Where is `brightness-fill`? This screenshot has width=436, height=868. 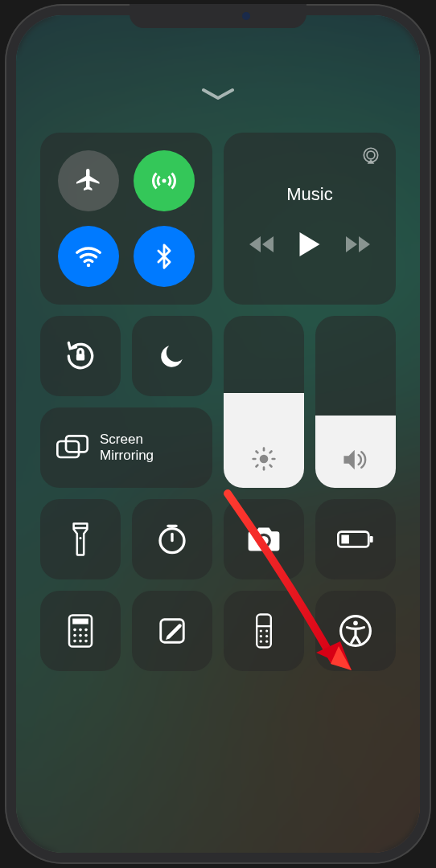
brightness-fill is located at coordinates (264, 440).